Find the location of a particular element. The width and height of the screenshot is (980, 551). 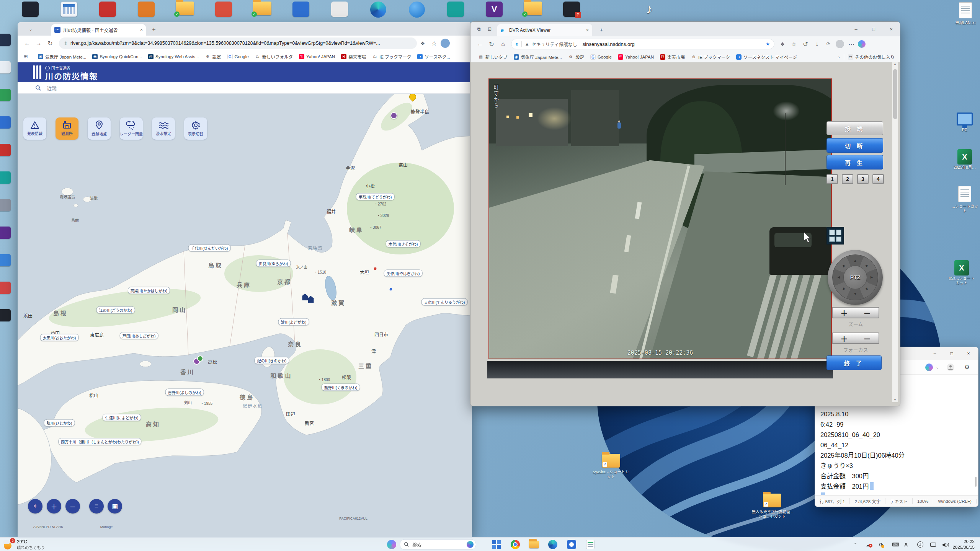

taskbar-photos-icon is located at coordinates (572, 544).